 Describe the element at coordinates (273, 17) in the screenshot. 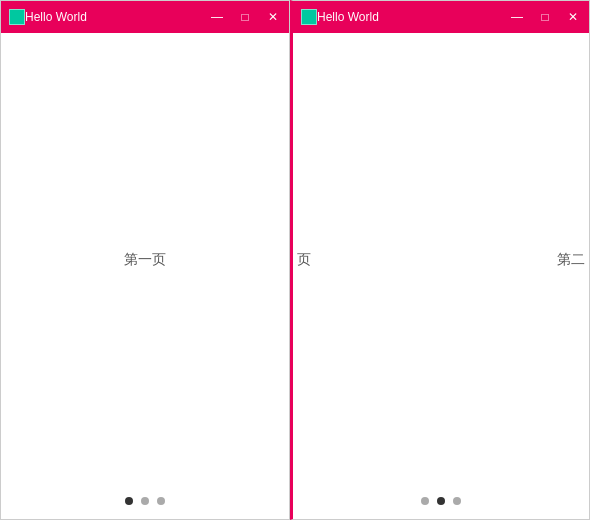

I see `close-button-left: ✕` at that location.